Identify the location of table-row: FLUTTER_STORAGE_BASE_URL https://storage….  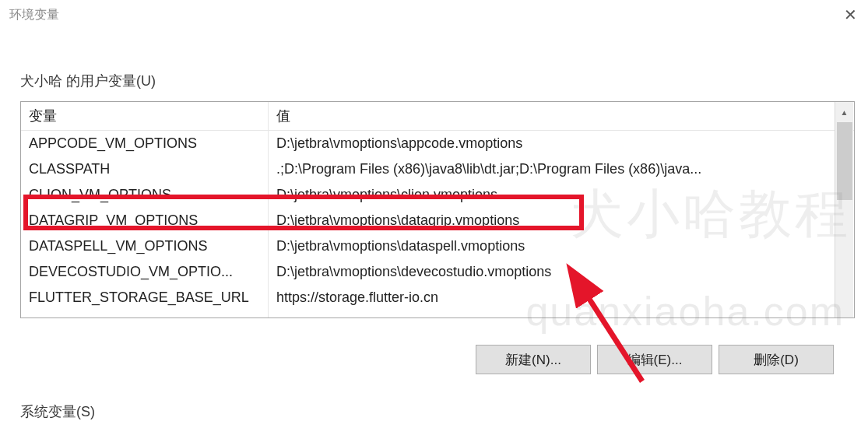
(438, 297).